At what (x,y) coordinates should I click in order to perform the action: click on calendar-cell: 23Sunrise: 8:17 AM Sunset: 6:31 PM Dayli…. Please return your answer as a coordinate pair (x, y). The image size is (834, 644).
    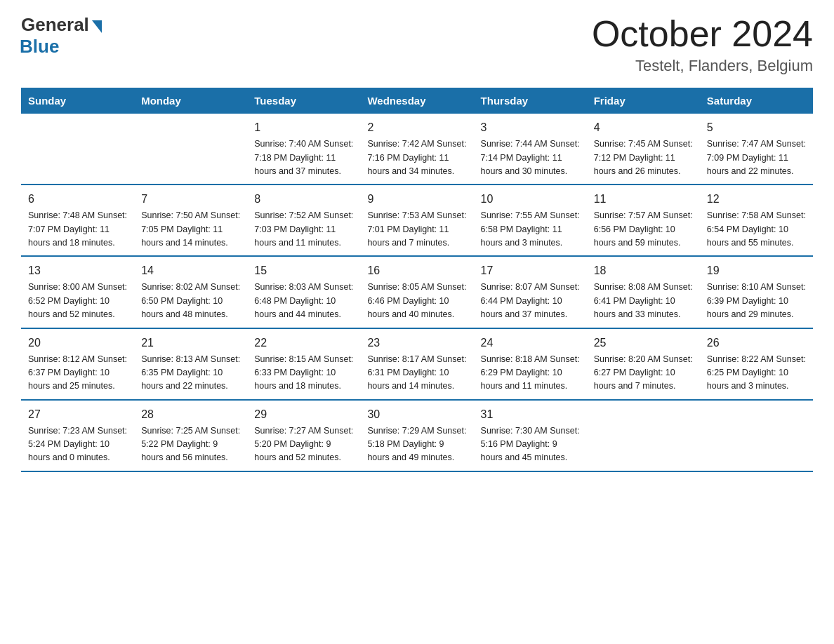
    Looking at the image, I should click on (417, 364).